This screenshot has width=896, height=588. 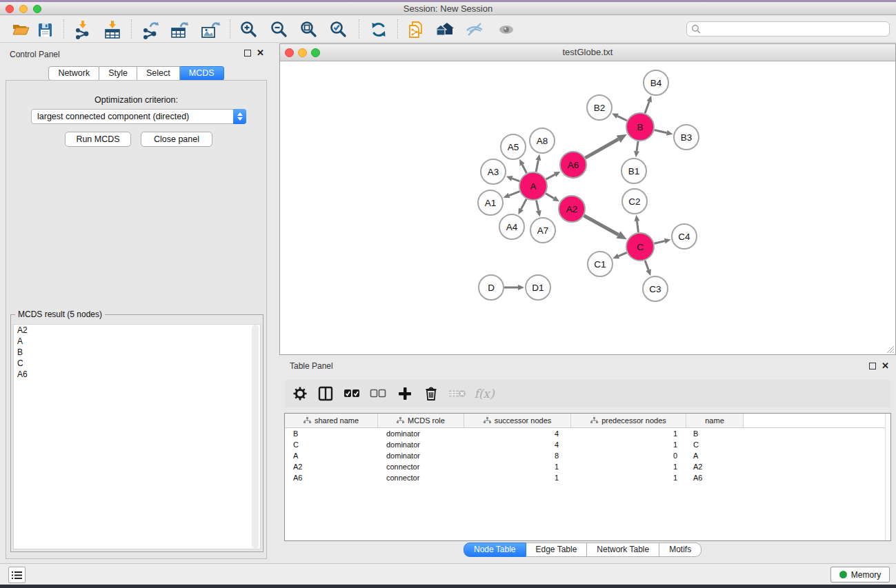 I want to click on zoom-in-icon, so click(x=249, y=30).